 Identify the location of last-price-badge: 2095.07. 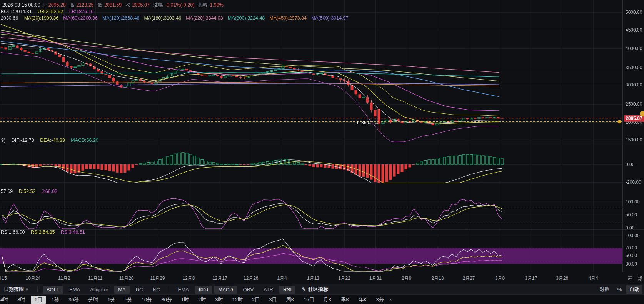
(634, 118).